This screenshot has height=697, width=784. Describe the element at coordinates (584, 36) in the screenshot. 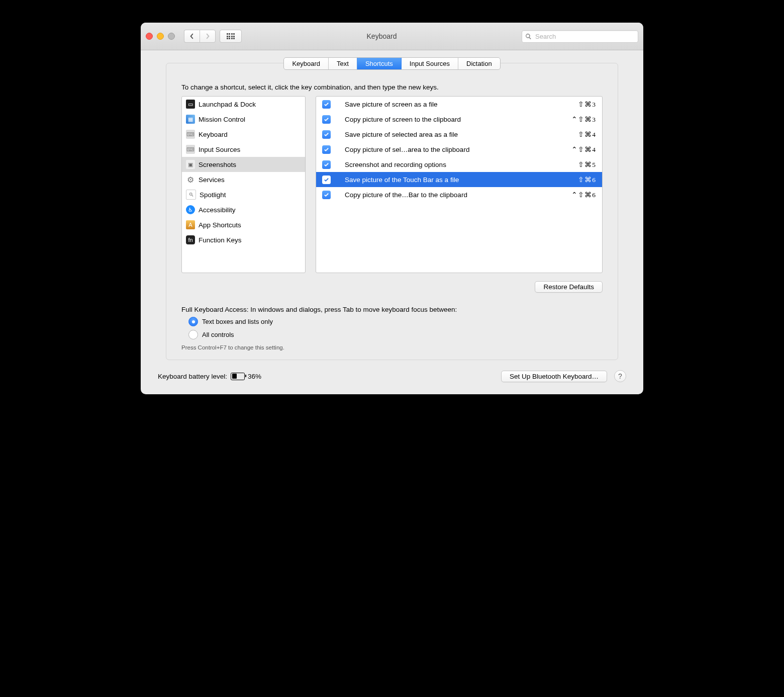

I see `search-input` at that location.